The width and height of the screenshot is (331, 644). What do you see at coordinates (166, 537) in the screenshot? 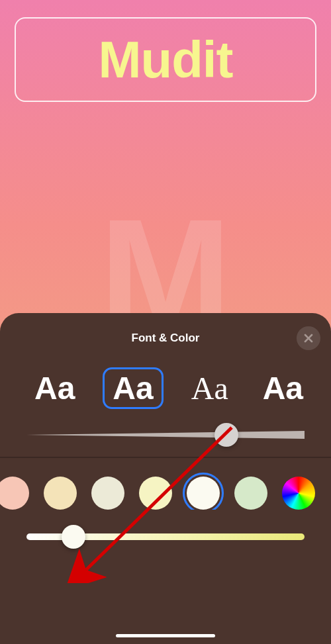
I see `tint-track` at bounding box center [166, 537].